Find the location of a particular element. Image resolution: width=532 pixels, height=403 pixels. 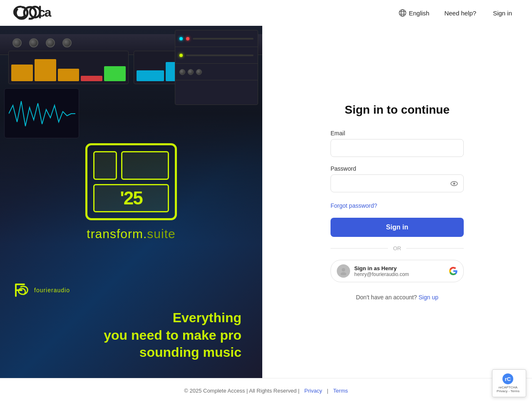

recaptcha-icon: rC is located at coordinates (508, 379).